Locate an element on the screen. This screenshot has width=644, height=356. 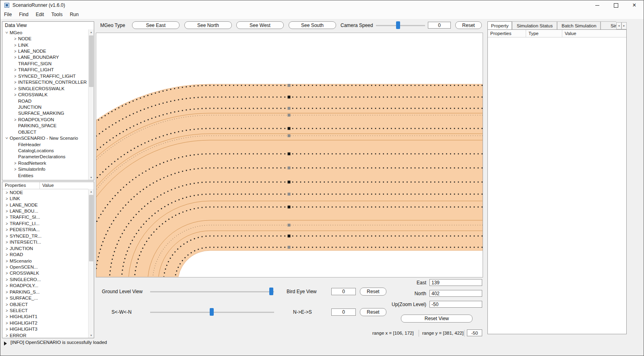
property-row-roadpoly: >ROADPOLY... is located at coordinates (45, 286).